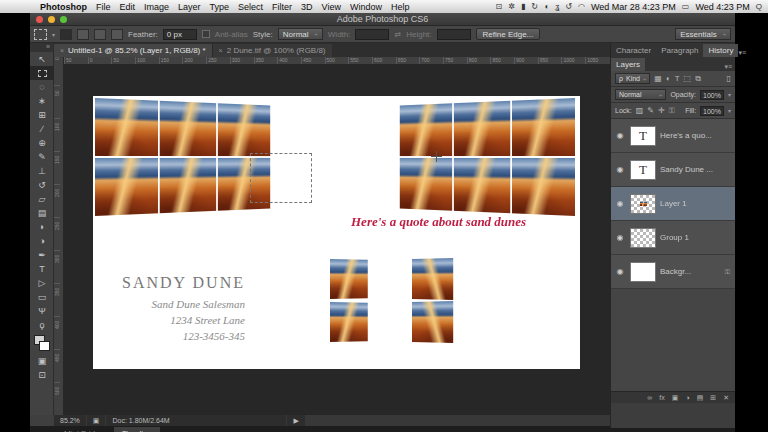  I want to click on screen-mode-button: ⊡, so click(42, 375).